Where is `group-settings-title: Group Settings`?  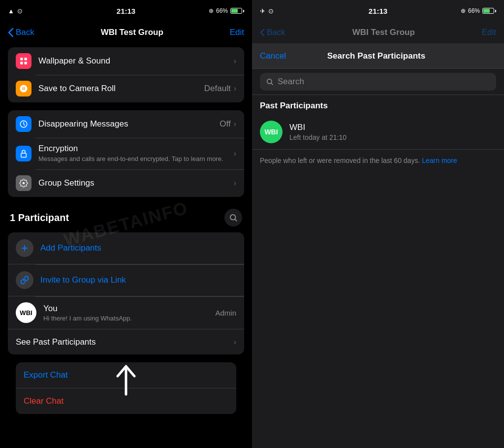
group-settings-title: Group Settings is located at coordinates (66, 183).